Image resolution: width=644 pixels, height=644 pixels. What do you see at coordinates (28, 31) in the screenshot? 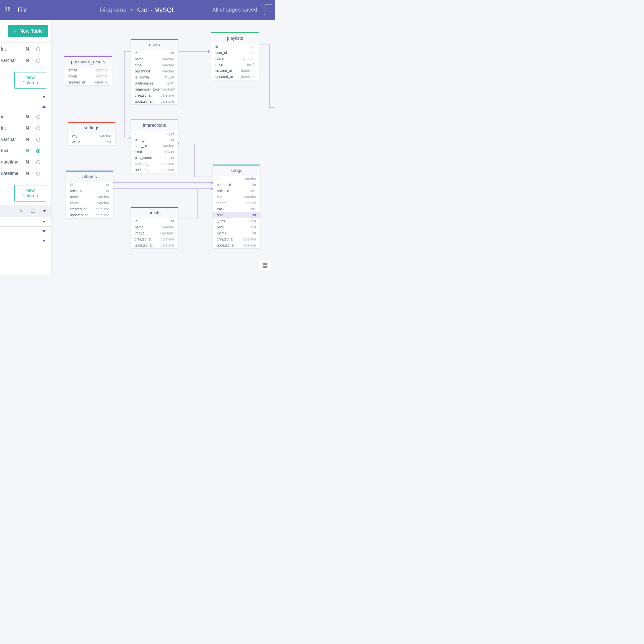
I see `new-table-button: New Table` at bounding box center [28, 31].